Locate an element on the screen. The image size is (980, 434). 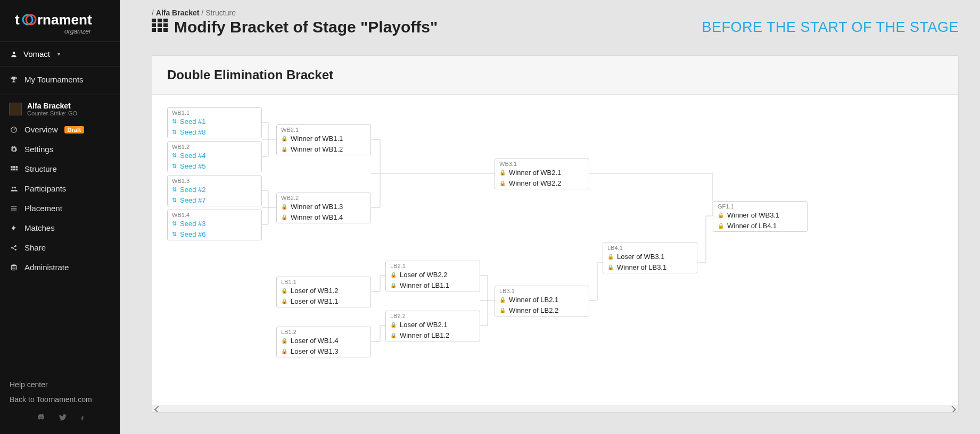
locked-slot: 🔒Winner of LB4.1 is located at coordinates (760, 226).